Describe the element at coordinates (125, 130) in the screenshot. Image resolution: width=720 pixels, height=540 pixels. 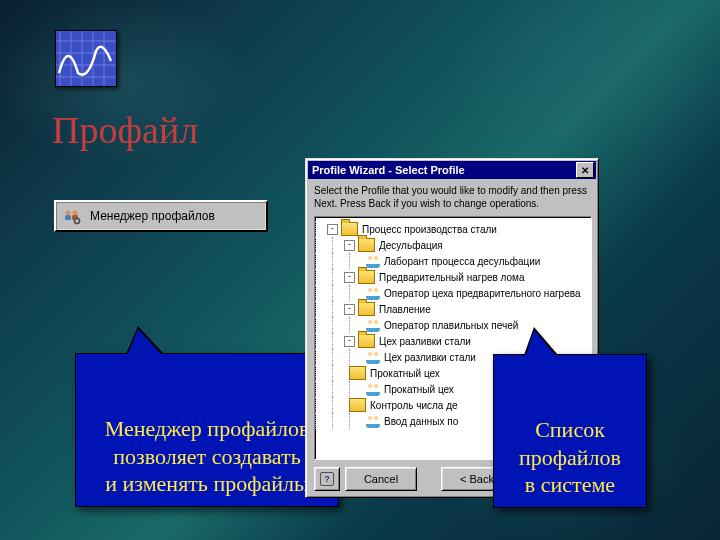
I see `page-title: Профайл` at that location.